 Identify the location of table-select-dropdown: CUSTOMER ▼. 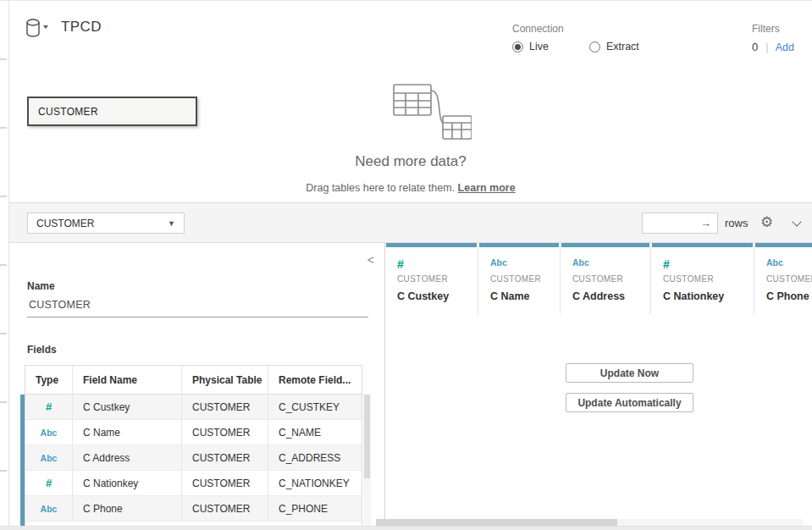
(106, 224).